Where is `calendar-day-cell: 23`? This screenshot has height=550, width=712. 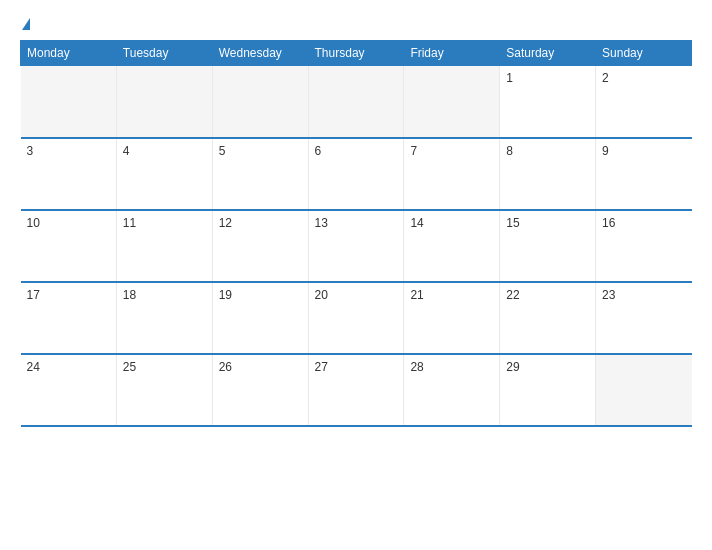 calendar-day-cell: 23 is located at coordinates (644, 318).